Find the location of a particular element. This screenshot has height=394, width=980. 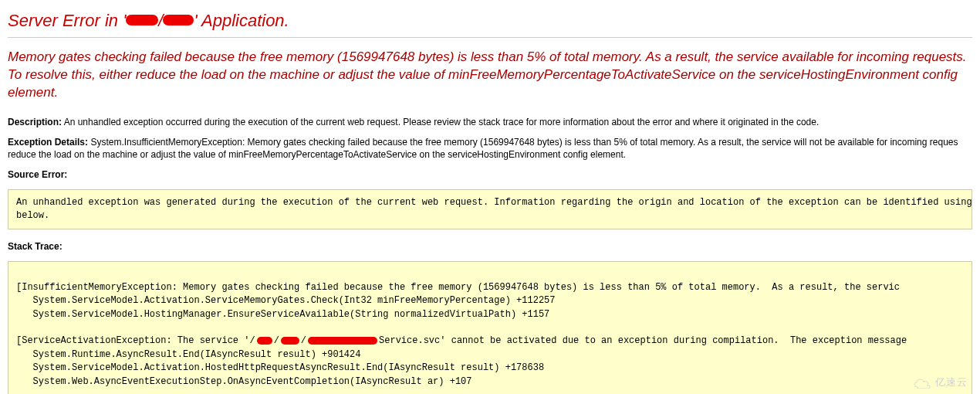

description-label: Description: is located at coordinates (35, 122).